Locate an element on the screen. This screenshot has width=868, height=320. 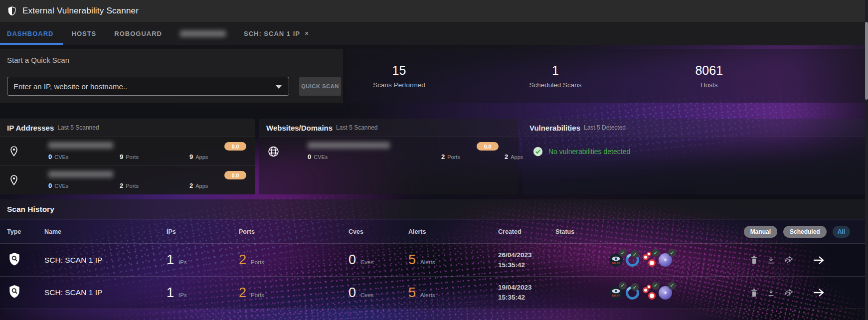
stat-scheduled-scans: 1 Scheduled Scans is located at coordinates (555, 76).